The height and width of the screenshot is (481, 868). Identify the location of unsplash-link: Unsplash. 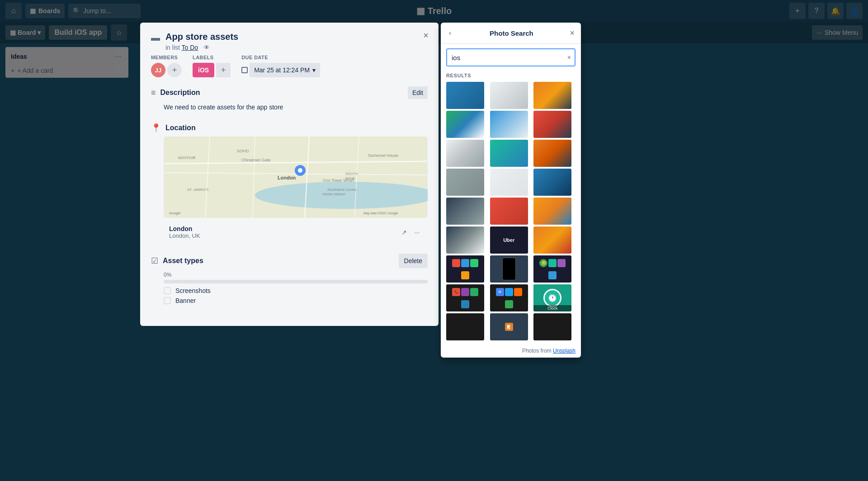
(564, 351).